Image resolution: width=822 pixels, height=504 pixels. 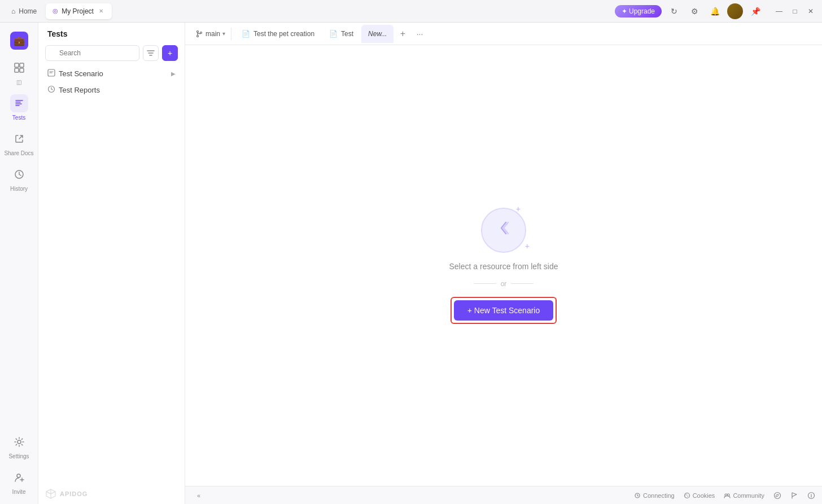 I want to click on tab-test-label: Test, so click(x=347, y=34).